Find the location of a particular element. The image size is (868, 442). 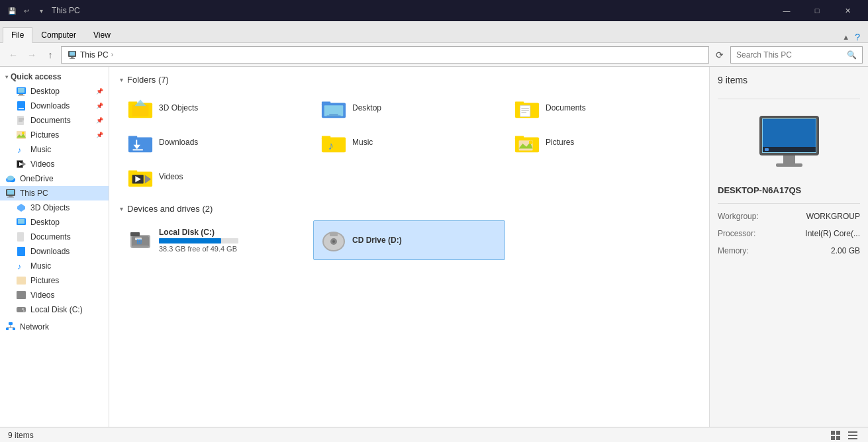

status-bar: 9 items is located at coordinates (434, 434).